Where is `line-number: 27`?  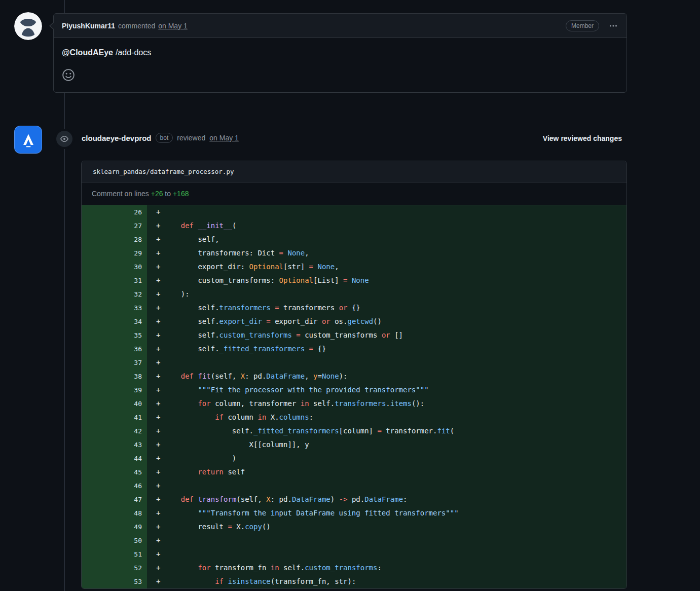 line-number: 27 is located at coordinates (115, 226).